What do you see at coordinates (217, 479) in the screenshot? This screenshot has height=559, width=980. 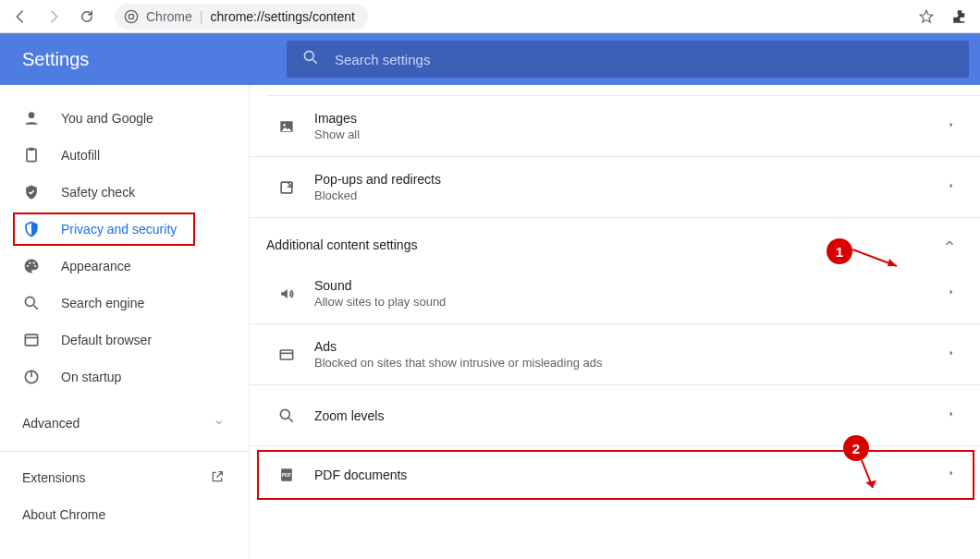 I see `open-external-icon` at bounding box center [217, 479].